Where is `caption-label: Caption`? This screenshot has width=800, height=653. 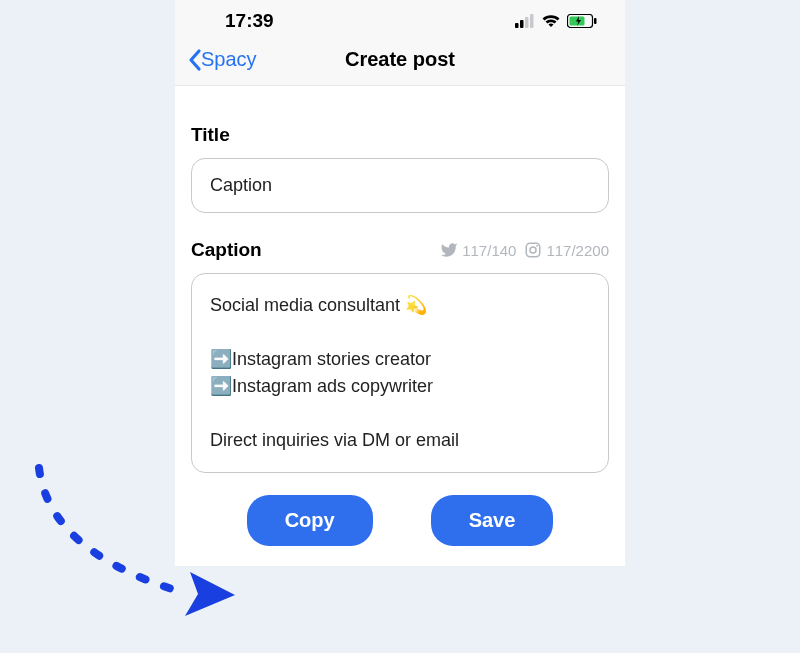 caption-label: Caption is located at coordinates (226, 250).